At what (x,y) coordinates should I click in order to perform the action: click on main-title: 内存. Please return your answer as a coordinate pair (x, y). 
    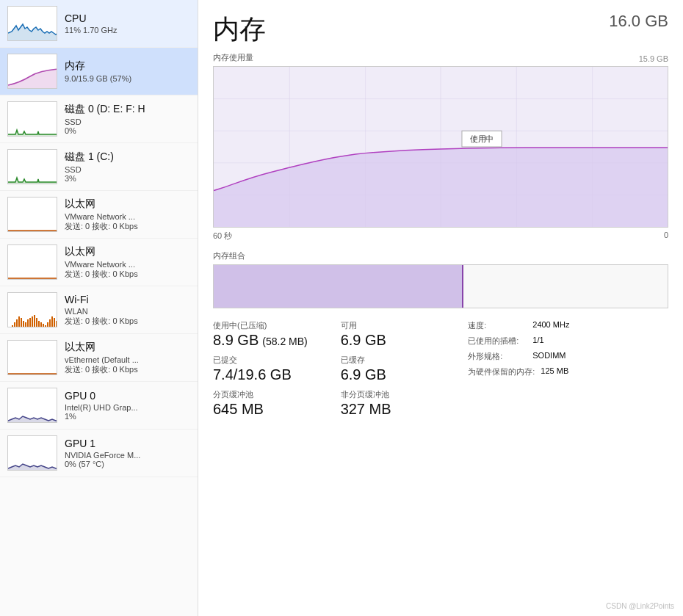
    Looking at the image, I should click on (239, 29).